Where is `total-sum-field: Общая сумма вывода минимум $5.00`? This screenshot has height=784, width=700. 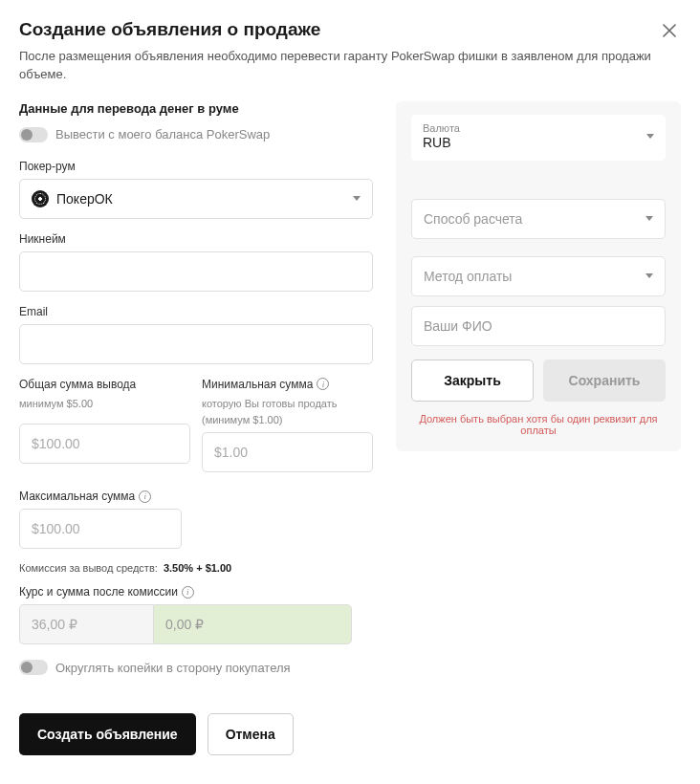
total-sum-field: Общая сумма вывода минимум $5.00 is located at coordinates (105, 421).